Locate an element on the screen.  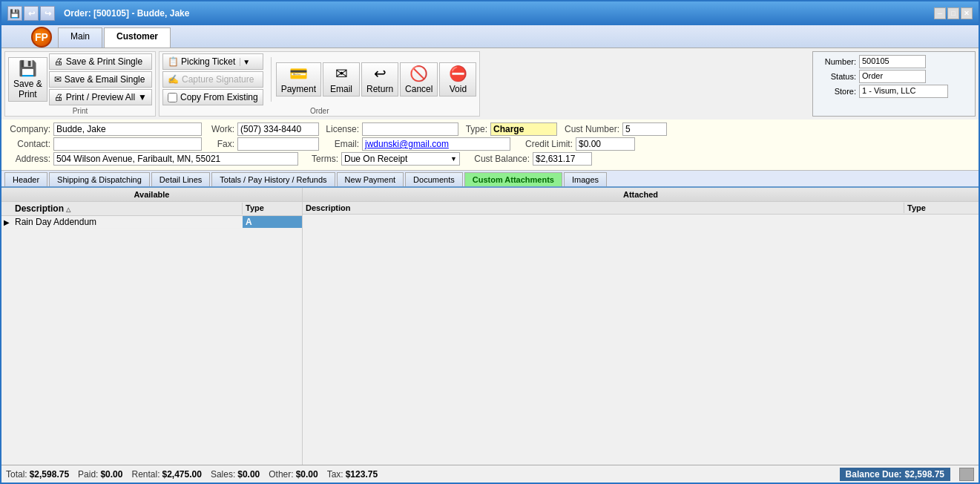
save-print-icon: 💾 is located at coordinates (28, 68).